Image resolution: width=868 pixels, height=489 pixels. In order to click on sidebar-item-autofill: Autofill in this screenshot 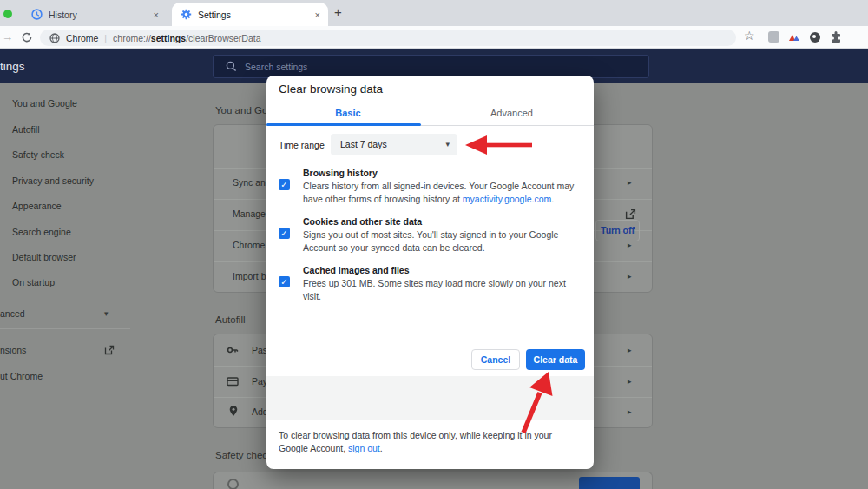, I will do `click(26, 129)`.